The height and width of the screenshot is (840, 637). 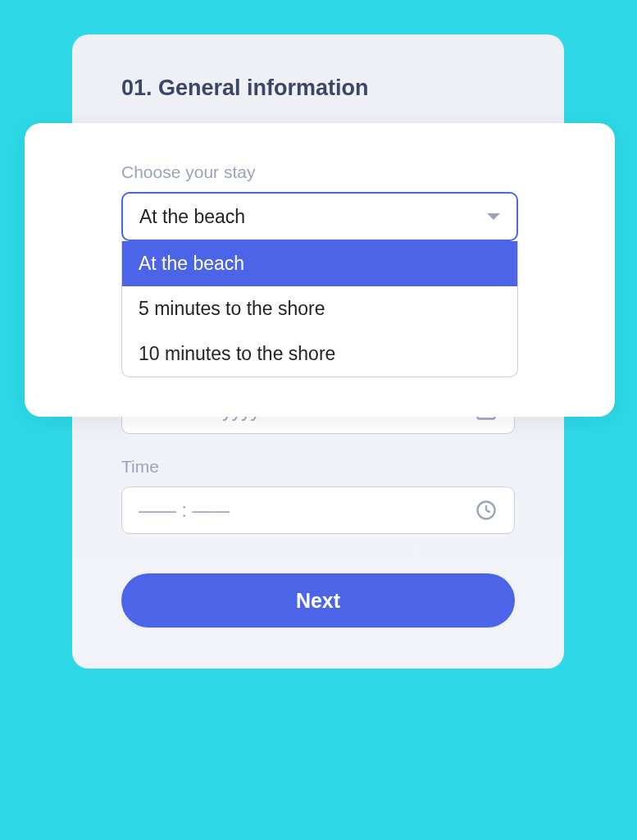 I want to click on stay-option-5-minutes: 5 minutes to the shore, so click(x=320, y=308).